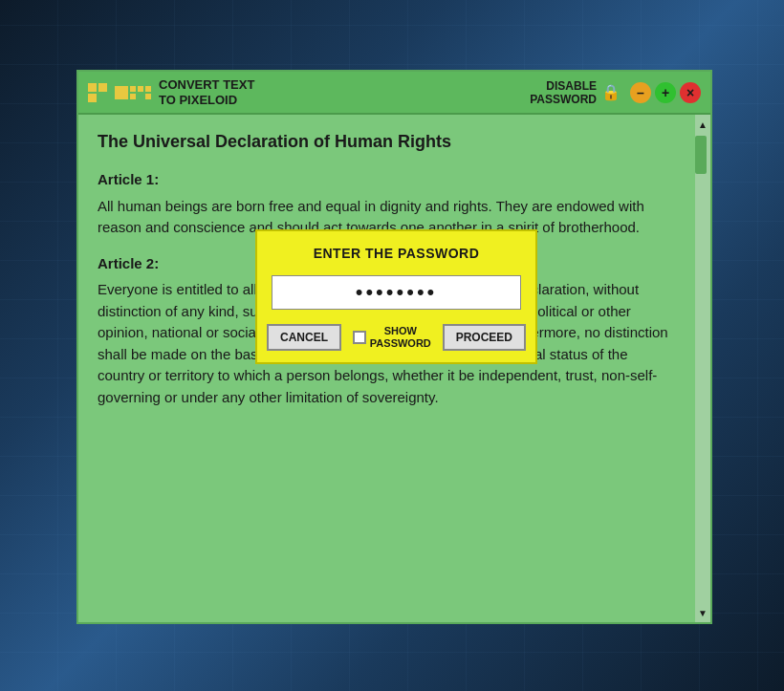 This screenshot has height=691, width=784. I want to click on logo-dots, so click(141, 93).